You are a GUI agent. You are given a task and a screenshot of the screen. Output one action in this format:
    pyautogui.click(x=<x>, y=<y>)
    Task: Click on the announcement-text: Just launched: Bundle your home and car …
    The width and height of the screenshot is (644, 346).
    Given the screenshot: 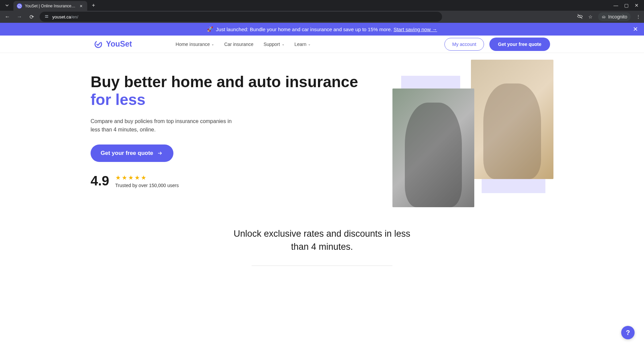 What is the action you would take?
    pyautogui.click(x=304, y=30)
    